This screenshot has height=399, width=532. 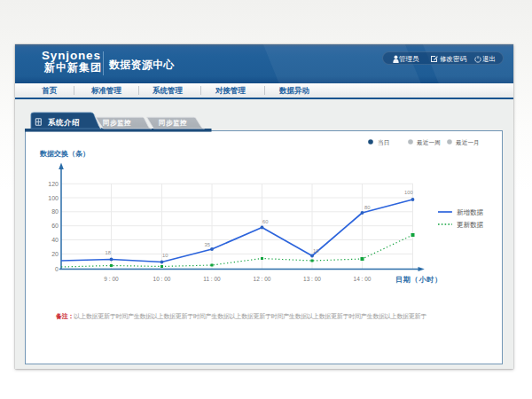 I want to click on svg-text: 系统介绍, so click(x=64, y=122).